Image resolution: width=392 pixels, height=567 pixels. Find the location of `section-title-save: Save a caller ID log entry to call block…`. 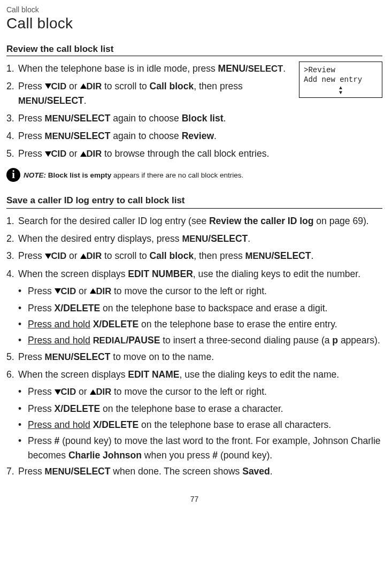

section-title-save: Save a caller ID log entry to call block… is located at coordinates (195, 201).